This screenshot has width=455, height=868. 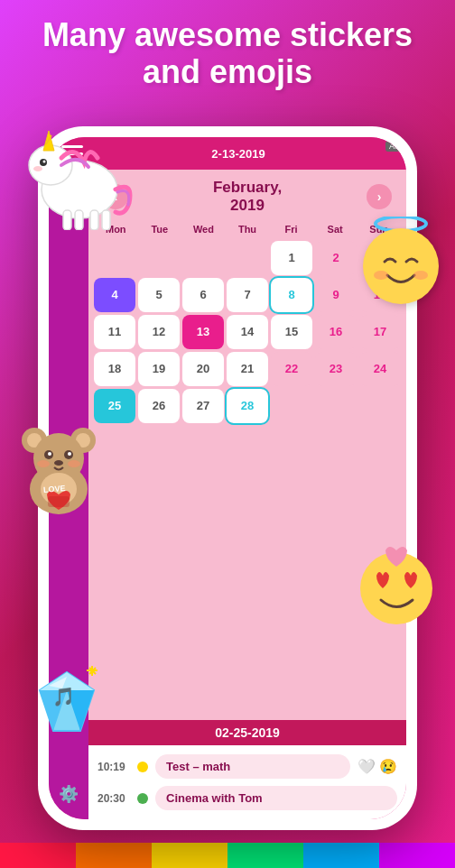 I want to click on prev-month-button: ‹, so click(x=116, y=197).